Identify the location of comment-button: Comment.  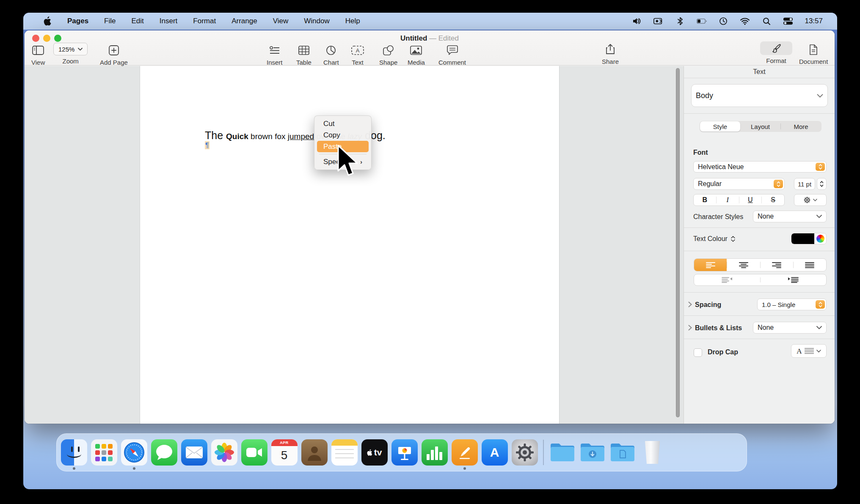
(452, 55).